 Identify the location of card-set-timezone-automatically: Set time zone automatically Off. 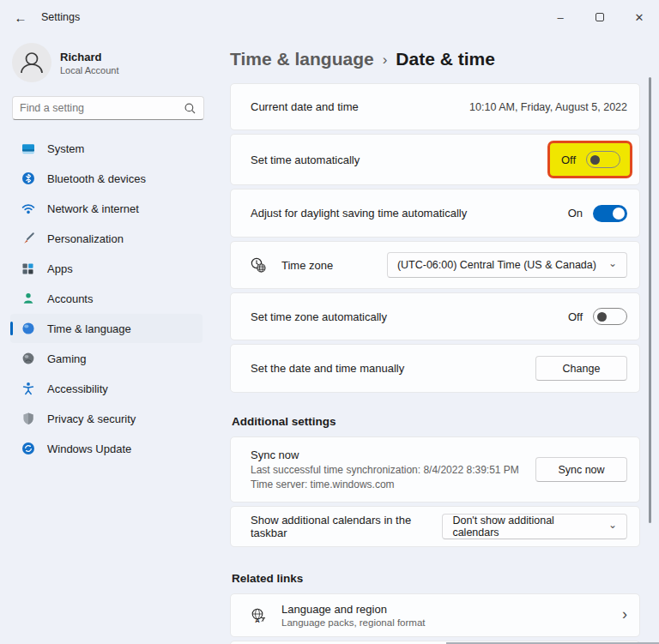
(435, 316).